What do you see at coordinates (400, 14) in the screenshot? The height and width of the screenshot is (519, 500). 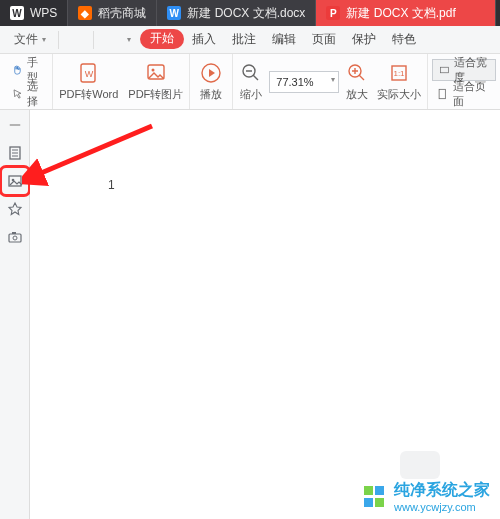 I see `tab-label: 新建 DOCX 文档.pdf` at bounding box center [400, 14].